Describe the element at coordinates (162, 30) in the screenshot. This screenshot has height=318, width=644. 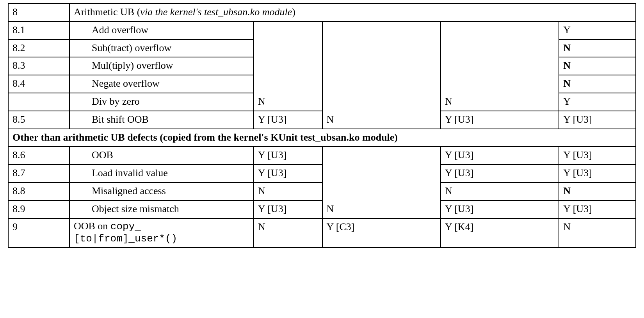
I see `cell-desc: Add overflow` at that location.